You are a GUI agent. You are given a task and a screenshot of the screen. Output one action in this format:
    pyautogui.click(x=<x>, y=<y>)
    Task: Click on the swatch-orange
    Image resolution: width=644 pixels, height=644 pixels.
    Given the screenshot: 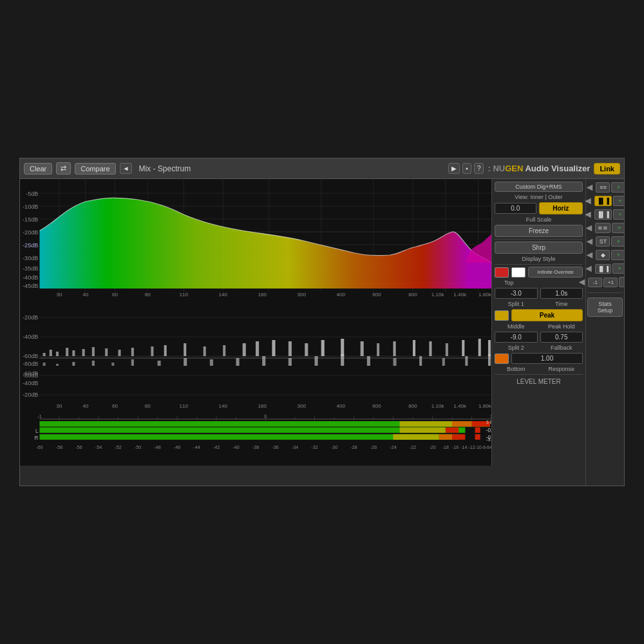 What is the action you would take?
    pyautogui.click(x=502, y=359)
    